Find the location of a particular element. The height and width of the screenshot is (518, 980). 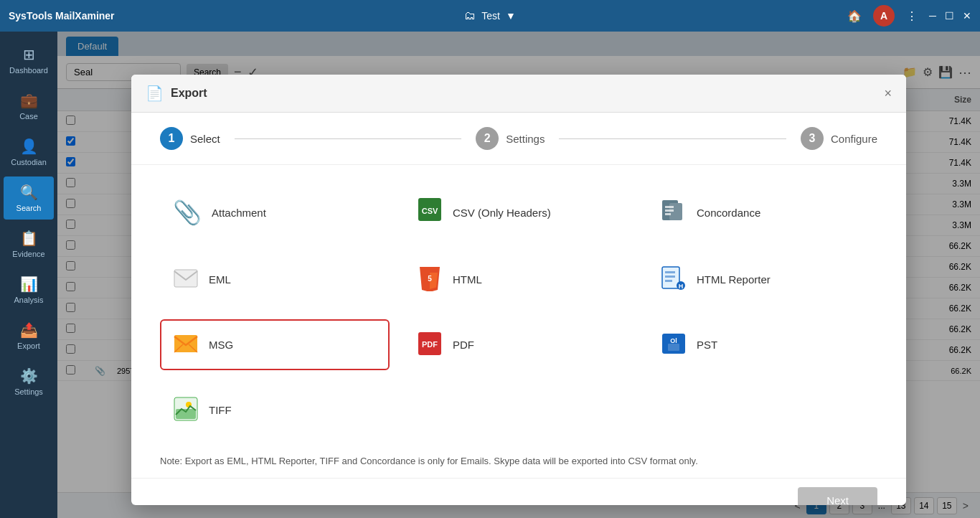

attachment-label: Attachment is located at coordinates (239, 212).